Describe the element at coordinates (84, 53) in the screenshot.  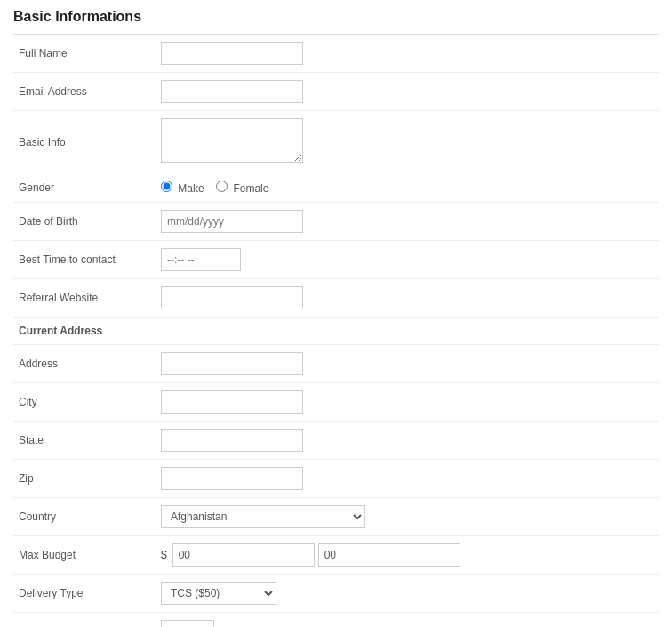
I see `full-name-label: Full Name` at that location.